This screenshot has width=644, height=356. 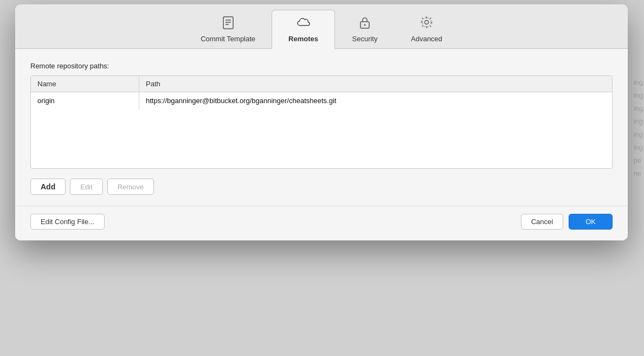 I want to click on remote-path-cell: https://bganninger@bitbucket.org/bgannin…, so click(x=376, y=101).